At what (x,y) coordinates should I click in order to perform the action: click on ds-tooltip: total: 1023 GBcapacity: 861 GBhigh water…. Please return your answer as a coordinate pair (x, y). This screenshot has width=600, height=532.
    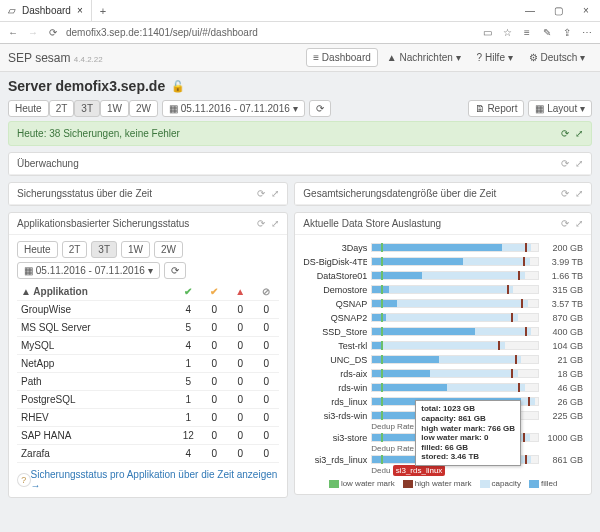
    Looking at the image, I should click on (468, 433).